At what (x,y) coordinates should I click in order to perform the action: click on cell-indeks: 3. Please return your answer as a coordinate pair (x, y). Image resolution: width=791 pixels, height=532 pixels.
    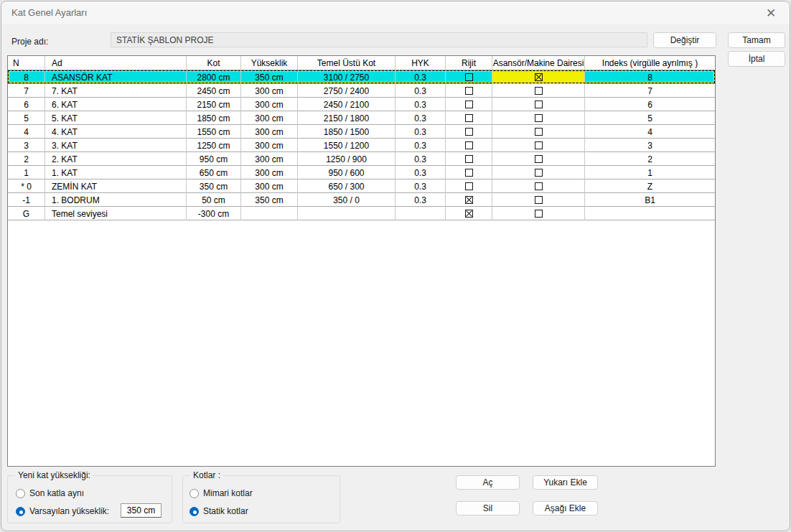
    Looking at the image, I should click on (650, 145).